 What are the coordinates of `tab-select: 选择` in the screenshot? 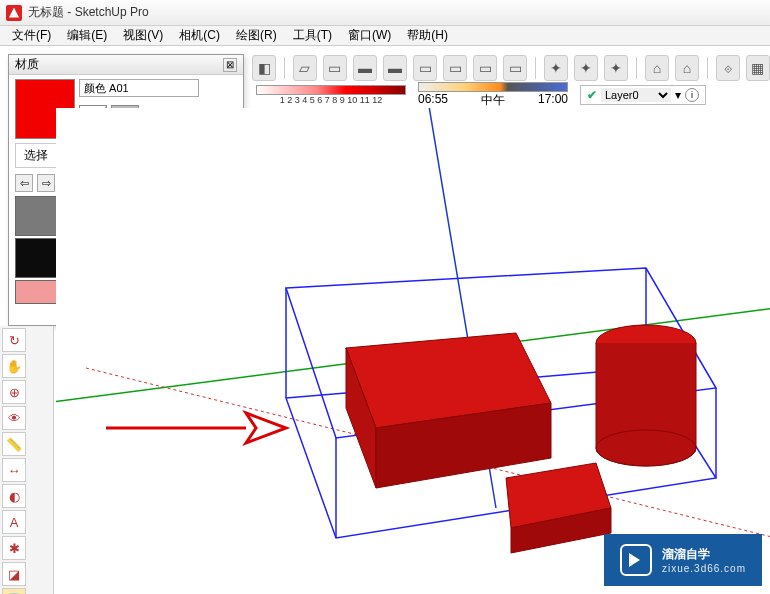 It's located at (36, 155).